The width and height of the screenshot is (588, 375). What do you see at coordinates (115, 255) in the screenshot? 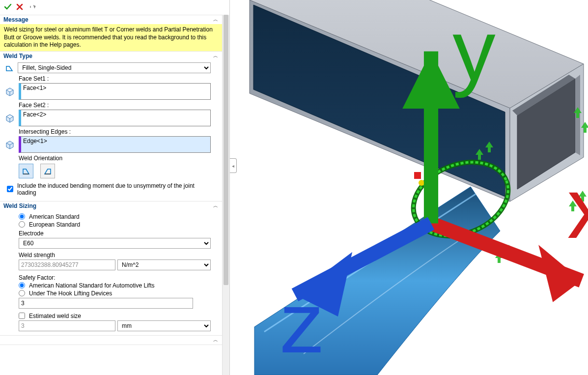
I see `weld-strength-label: Weld strength` at bounding box center [115, 255].